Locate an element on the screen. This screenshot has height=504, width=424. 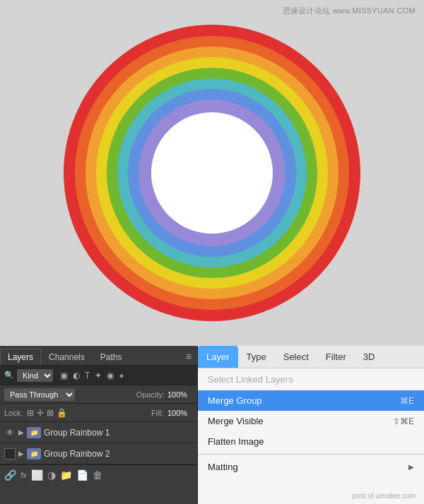
fill-value: 100% is located at coordinates (180, 413).